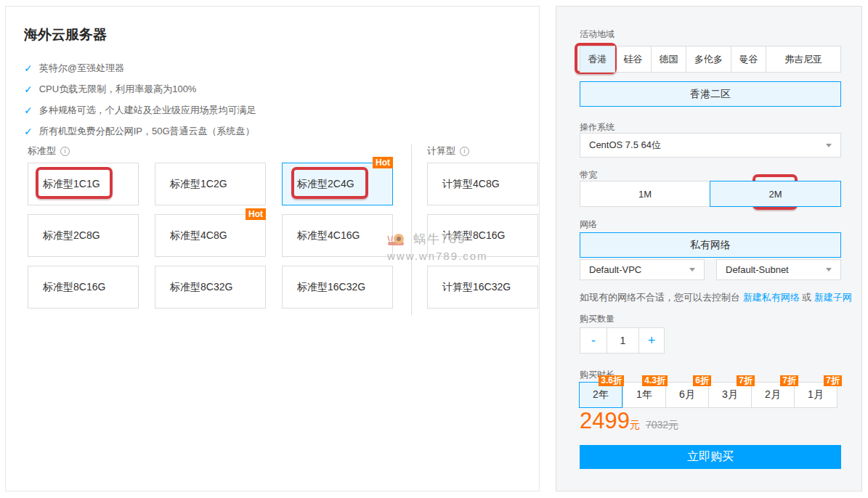 This screenshot has height=498, width=868. Describe the element at coordinates (71, 236) in the screenshot. I see `spec-card-label: 标准型2C8G` at that location.